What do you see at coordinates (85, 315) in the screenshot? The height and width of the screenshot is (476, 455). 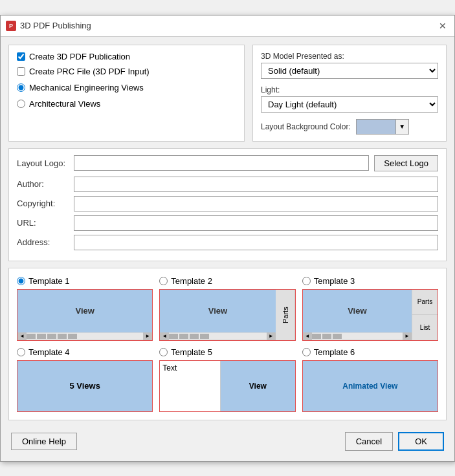 I see `template-1-preview: View ◄ ►` at bounding box center [85, 315].